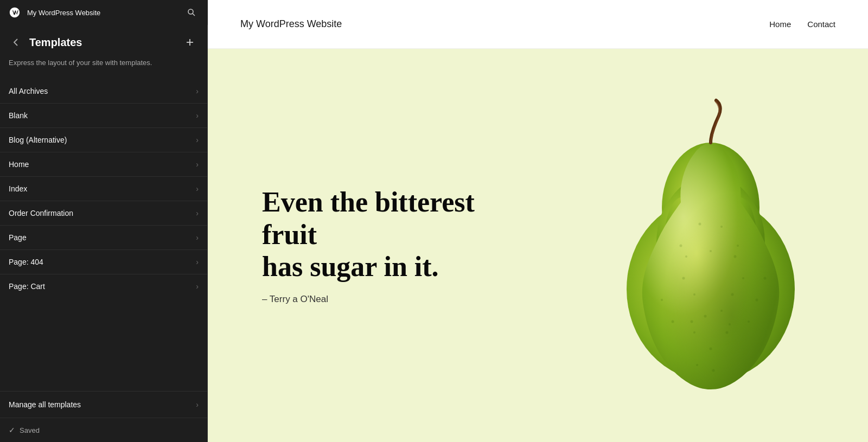  What do you see at coordinates (192, 12) in the screenshot?
I see `search-button` at bounding box center [192, 12].